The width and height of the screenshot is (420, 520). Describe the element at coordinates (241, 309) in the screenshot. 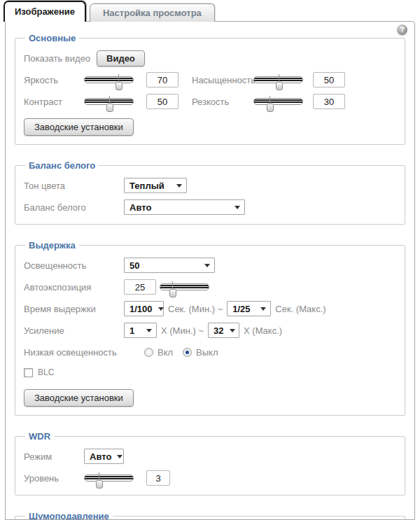

I see `select-value: 1/25` at that location.